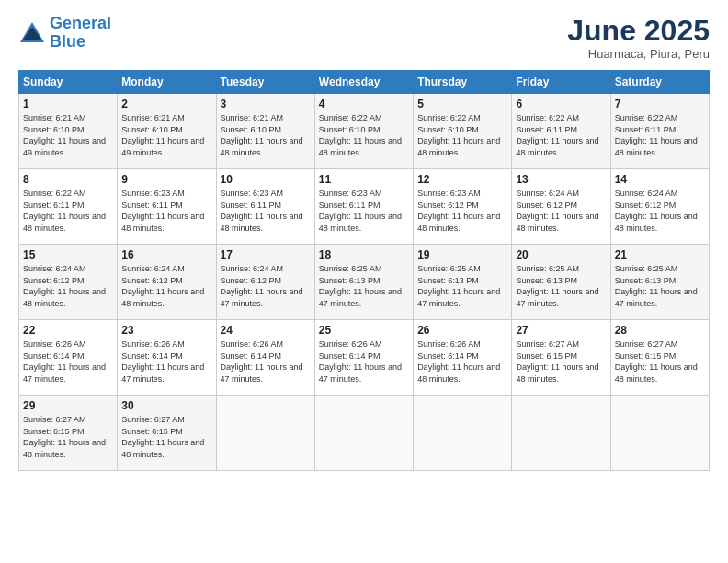  Describe the element at coordinates (68, 83) in the screenshot. I see `col-sunday: Sunday` at that location.